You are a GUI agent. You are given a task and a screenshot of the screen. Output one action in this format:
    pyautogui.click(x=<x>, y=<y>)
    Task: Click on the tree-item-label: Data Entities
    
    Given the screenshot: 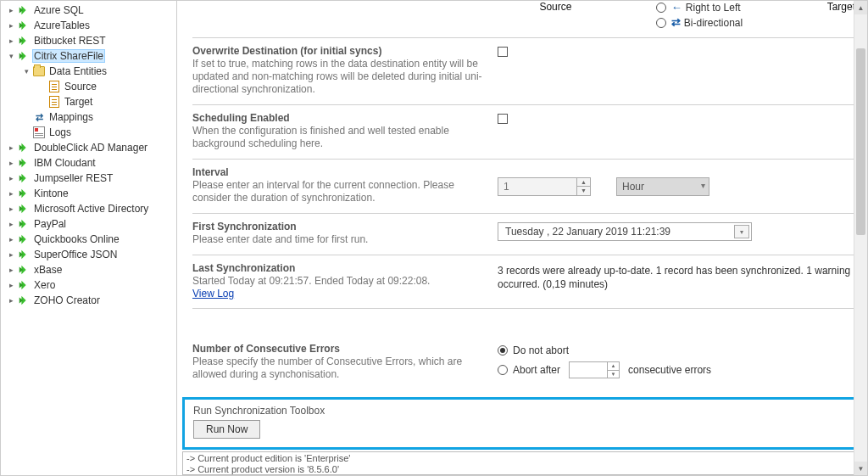 What is the action you would take?
    pyautogui.click(x=78, y=71)
    